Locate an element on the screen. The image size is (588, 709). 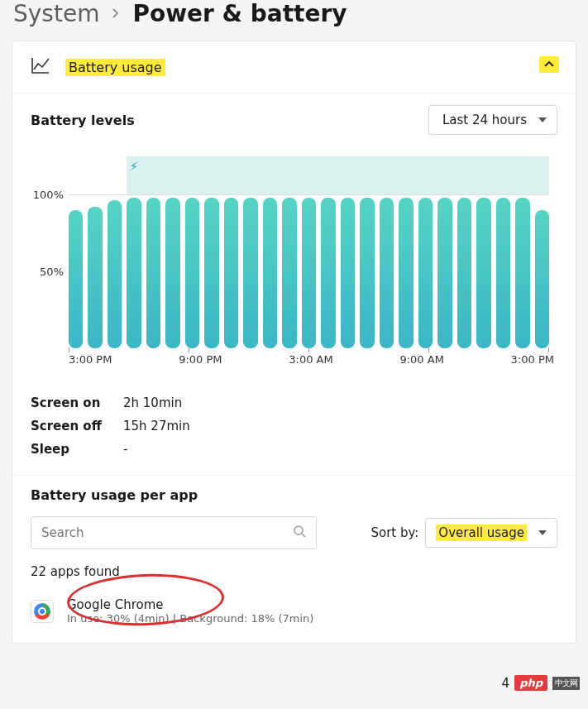
apps-found-count: 22 apps found is located at coordinates (294, 572).